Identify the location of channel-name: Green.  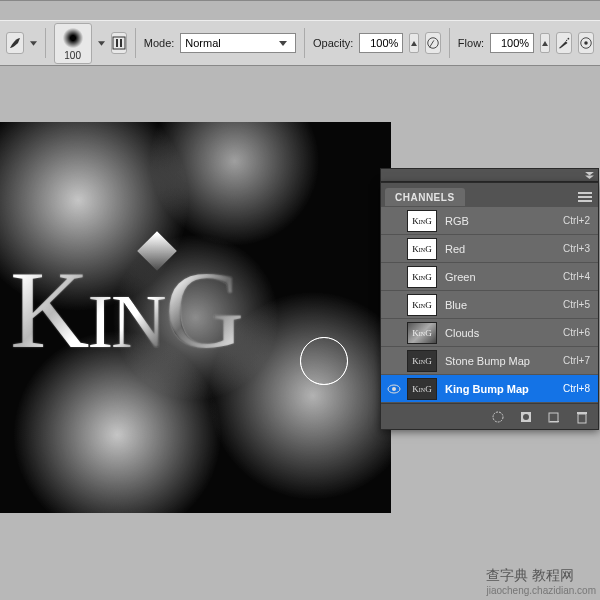
(504, 277).